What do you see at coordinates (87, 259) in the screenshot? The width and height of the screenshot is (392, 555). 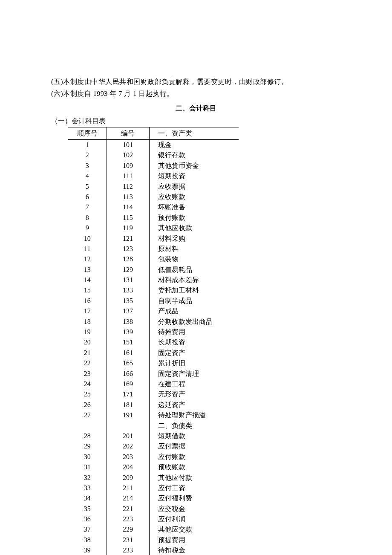 I see `cell-seq: 12` at bounding box center [87, 259].